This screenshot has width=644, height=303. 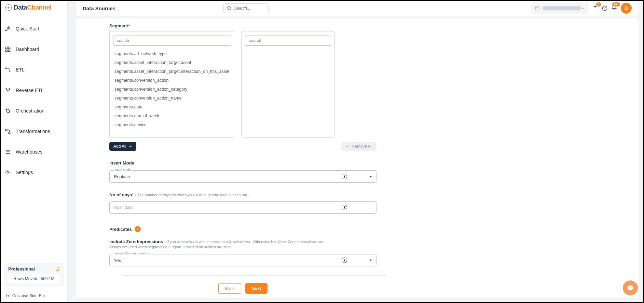 I want to click on nav-transformations: Transformations, so click(x=34, y=131).